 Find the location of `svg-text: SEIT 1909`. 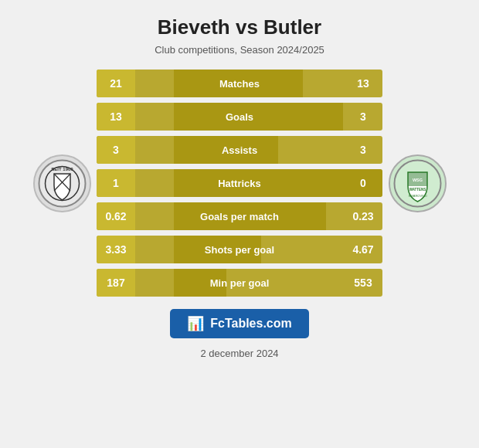

svg-text: SEIT 1909 is located at coordinates (62, 169).